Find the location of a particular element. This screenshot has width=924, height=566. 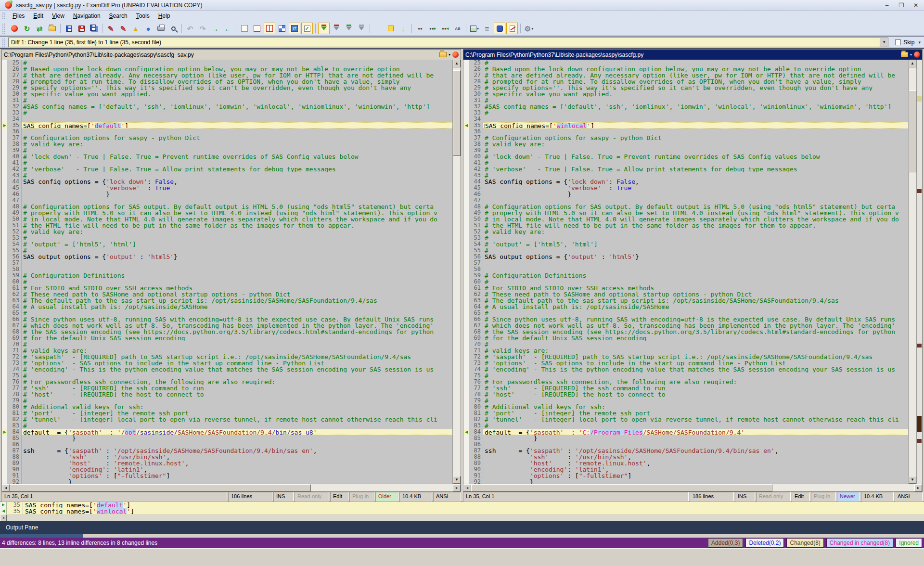

code-text: # 'port' - [integer] the remote ssh port is located at coordinates (696, 413).